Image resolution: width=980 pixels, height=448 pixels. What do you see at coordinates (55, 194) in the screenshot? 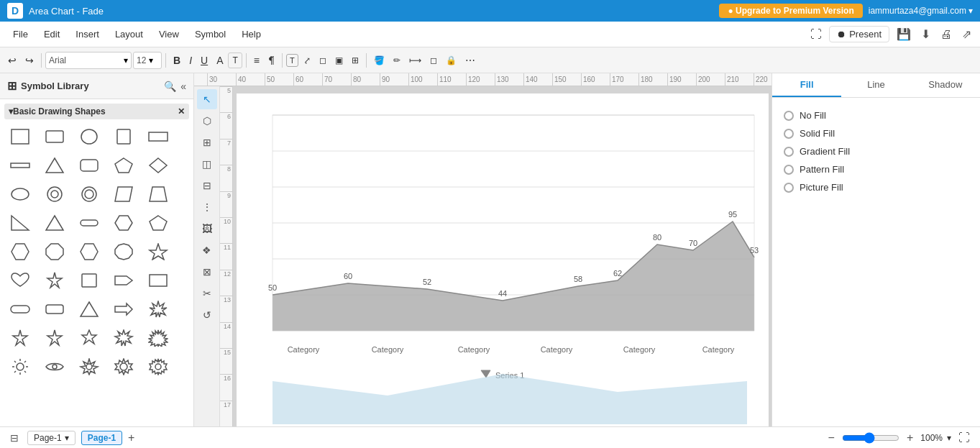
I see `shape-ring` at bounding box center [55, 194].